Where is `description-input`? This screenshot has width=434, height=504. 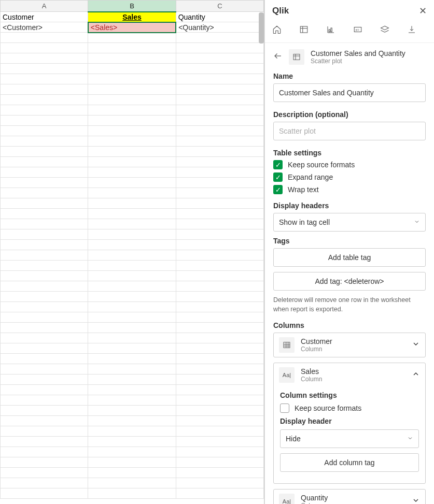 description-input is located at coordinates (349, 131).